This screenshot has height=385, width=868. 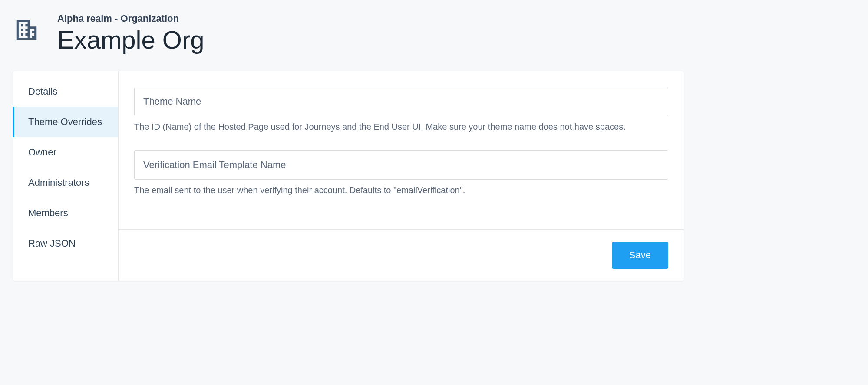 What do you see at coordinates (131, 19) in the screenshot?
I see `breadcrumb: Alpha realm - Organization` at bounding box center [131, 19].